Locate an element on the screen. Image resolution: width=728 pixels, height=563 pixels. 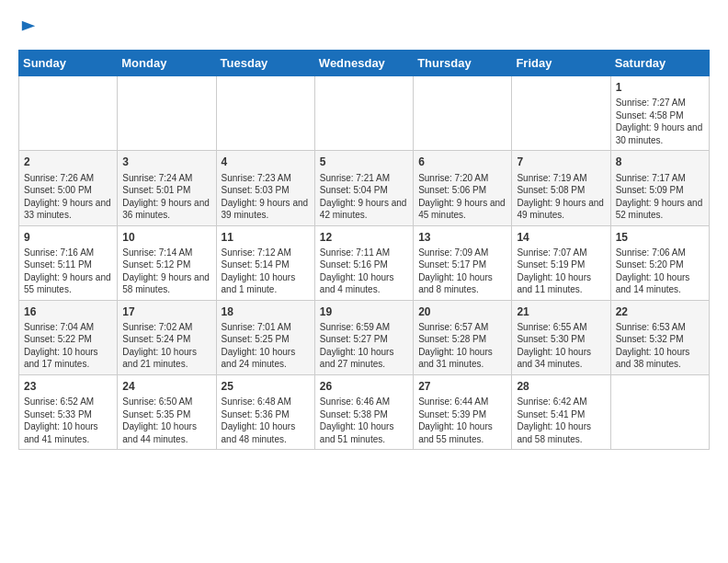
day-info: Sunrise: 6:50 AM Sunset: 5:35 PM Dayligh… is located at coordinates (166, 420).